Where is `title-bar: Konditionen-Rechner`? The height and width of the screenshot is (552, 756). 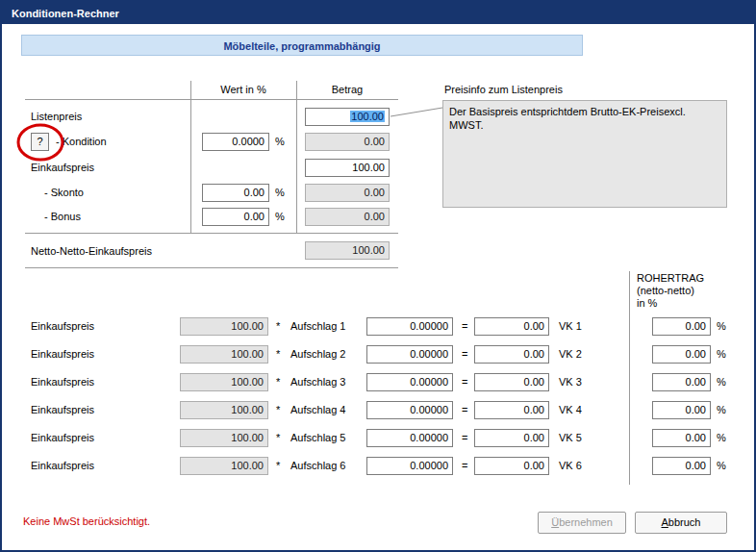
title-bar: Konditionen-Rechner is located at coordinates (378, 13).